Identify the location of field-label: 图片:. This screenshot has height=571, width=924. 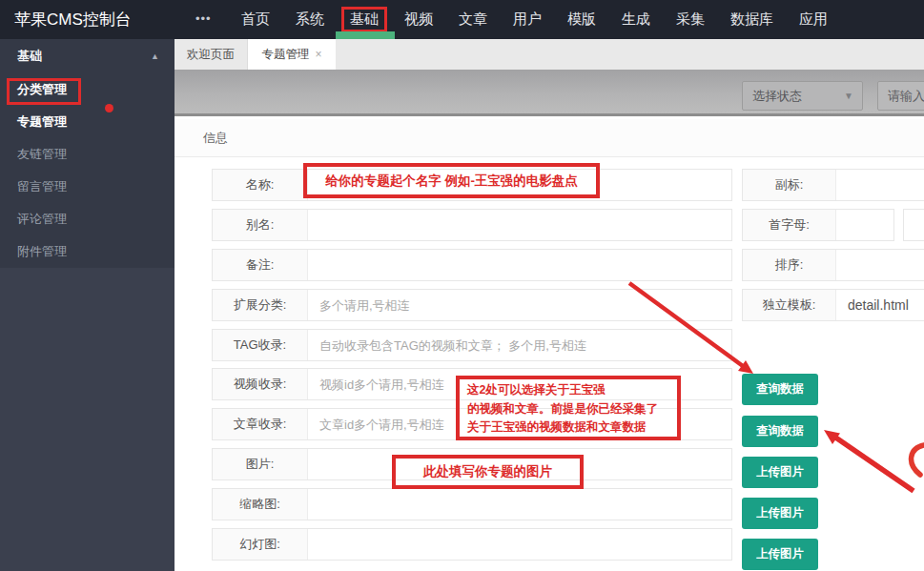
(260, 464).